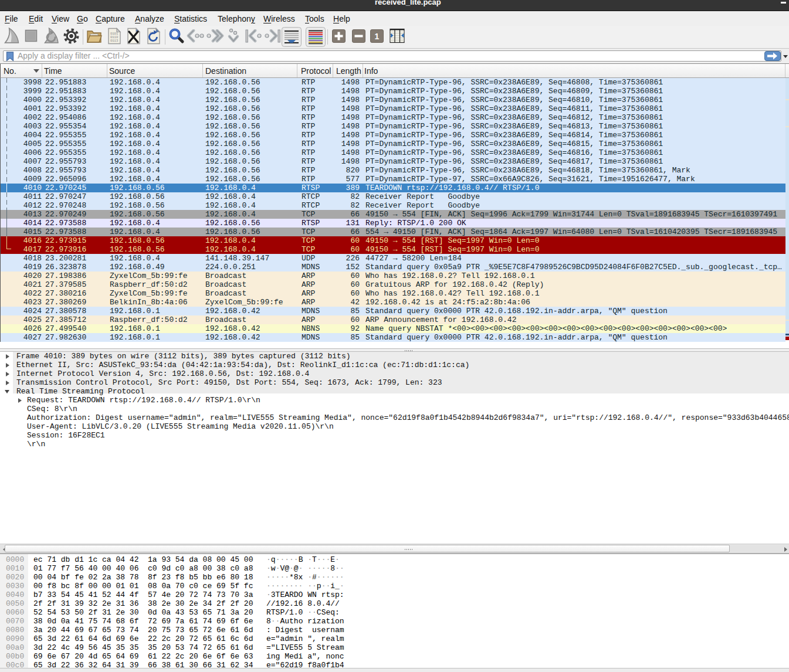  I want to click on svg-text: 0113, so click(114, 41).